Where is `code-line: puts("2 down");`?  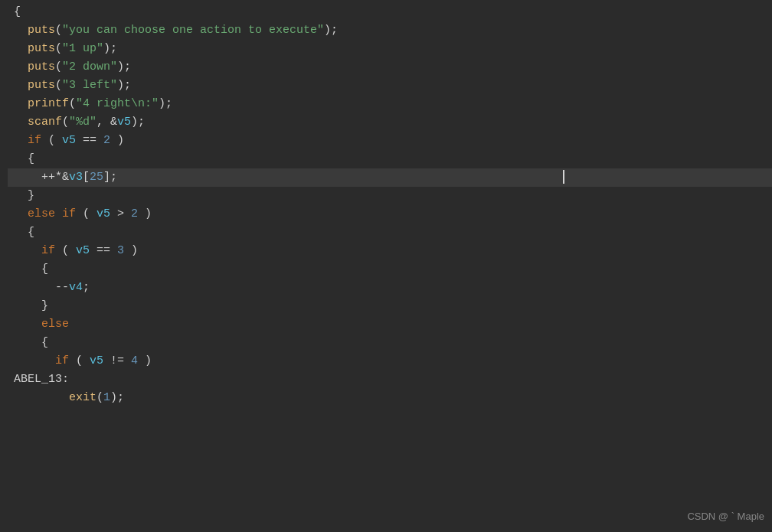 code-line: puts("2 down"); is located at coordinates (390, 67).